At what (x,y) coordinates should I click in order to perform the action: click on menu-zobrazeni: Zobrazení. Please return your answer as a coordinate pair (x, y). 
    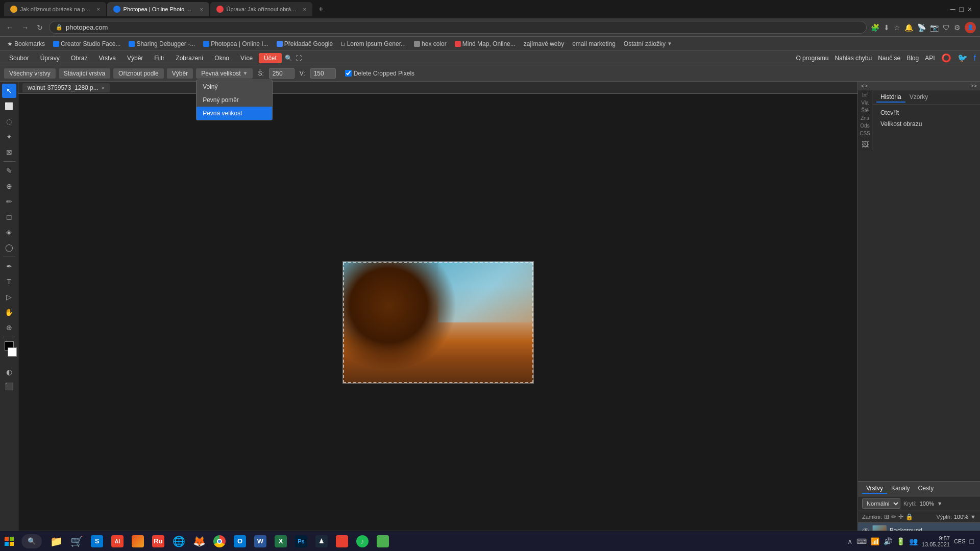
    Looking at the image, I should click on (189, 58).